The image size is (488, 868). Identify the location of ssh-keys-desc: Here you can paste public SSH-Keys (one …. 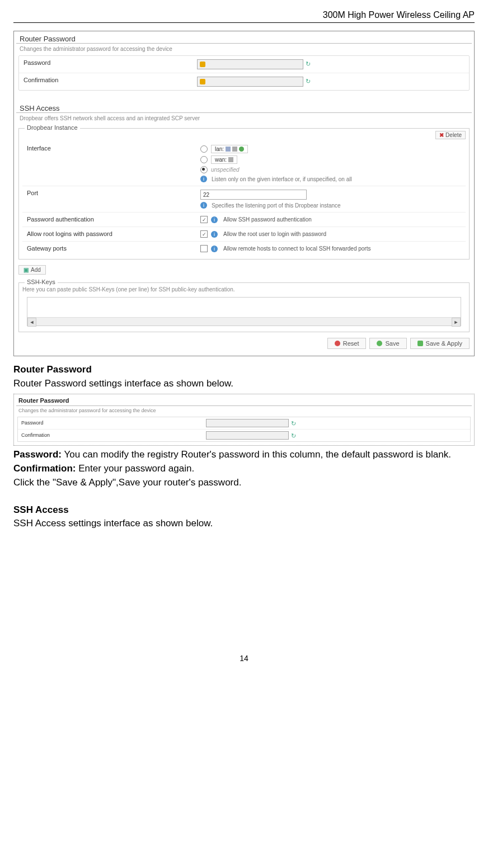
(244, 290).